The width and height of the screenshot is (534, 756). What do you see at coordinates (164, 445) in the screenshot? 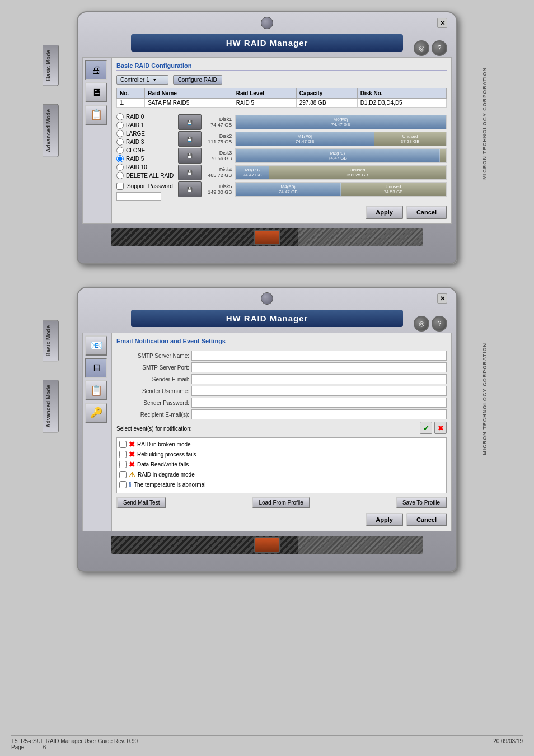
I see `event-raid-broken-label: RAID in broken mode` at bounding box center [164, 445].